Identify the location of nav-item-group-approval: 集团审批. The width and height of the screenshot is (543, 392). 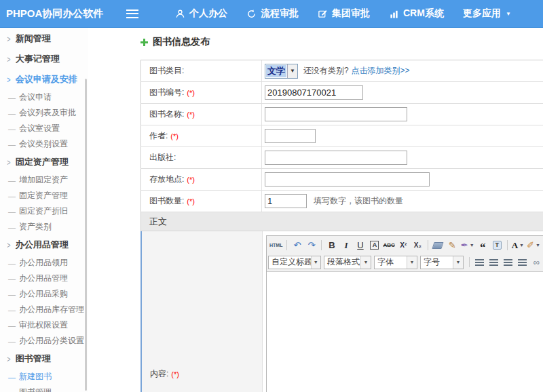
(343, 14).